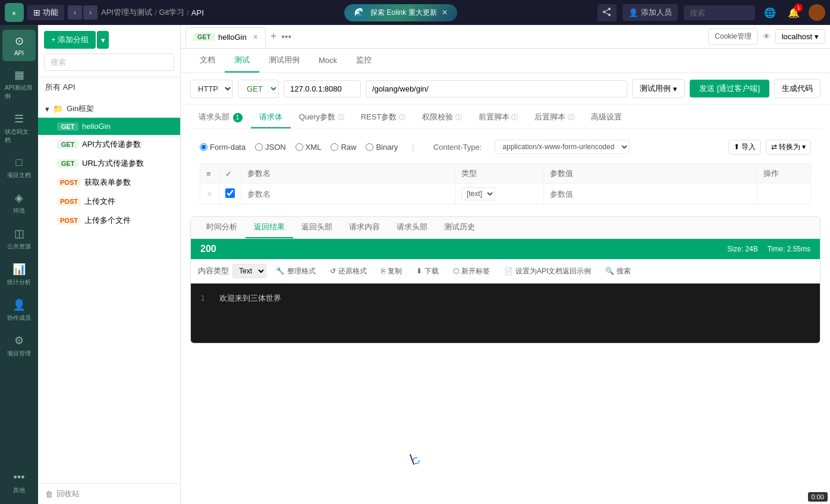  What do you see at coordinates (496, 89) in the screenshot?
I see `path-input` at bounding box center [496, 89].